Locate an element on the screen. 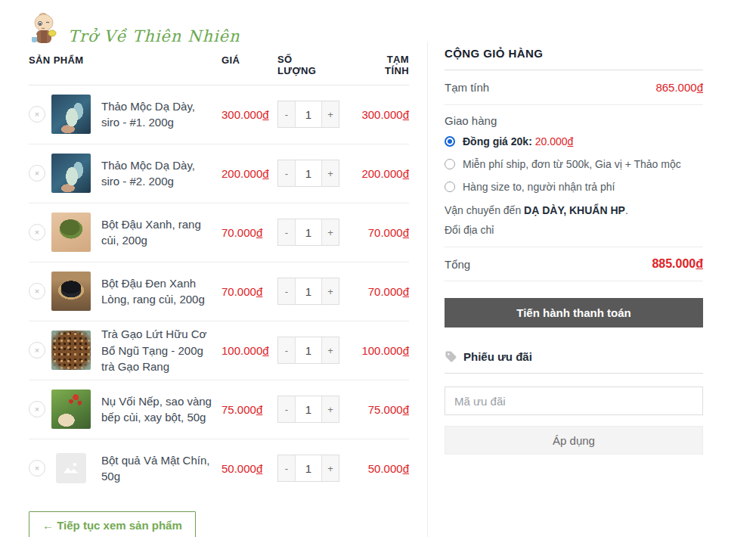 The width and height of the screenshot is (756, 537). tag-icon is located at coordinates (451, 357).